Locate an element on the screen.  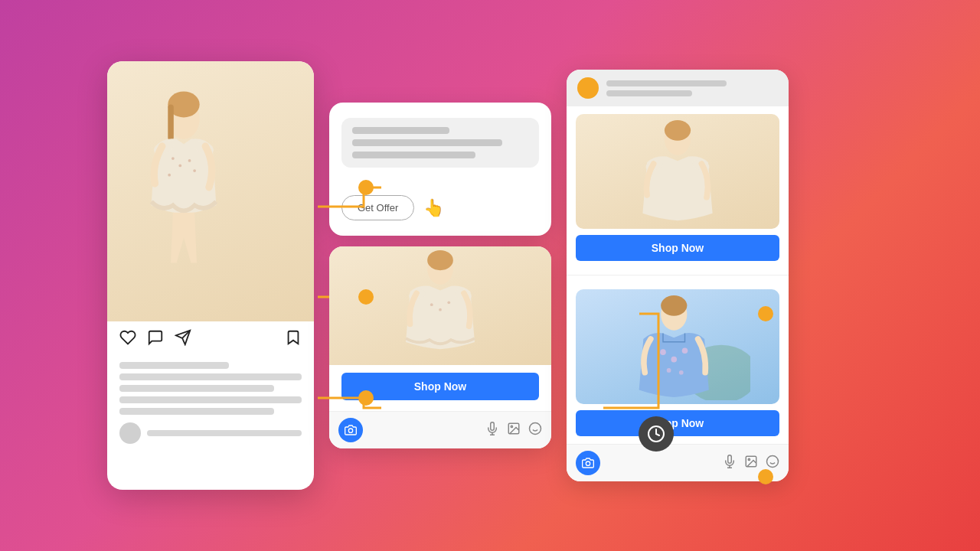
mic-icon is located at coordinates (492, 430).